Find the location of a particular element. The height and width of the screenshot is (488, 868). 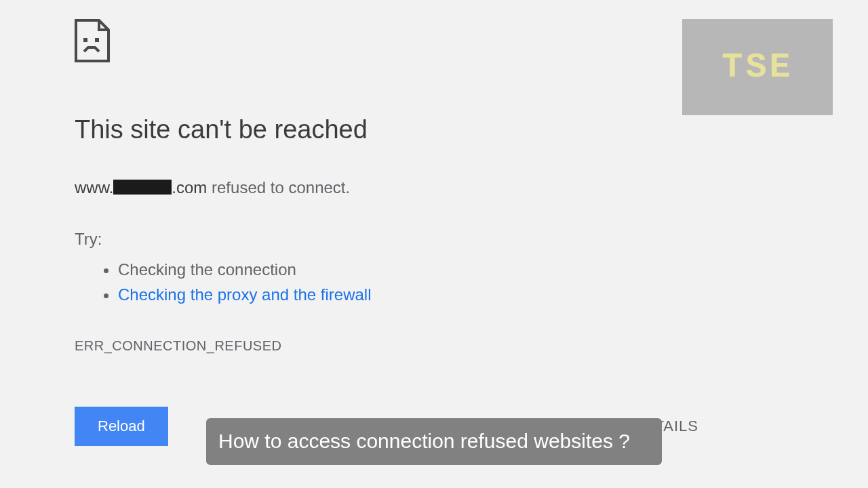

error-message: www..com refused to connect. is located at coordinates (353, 188).